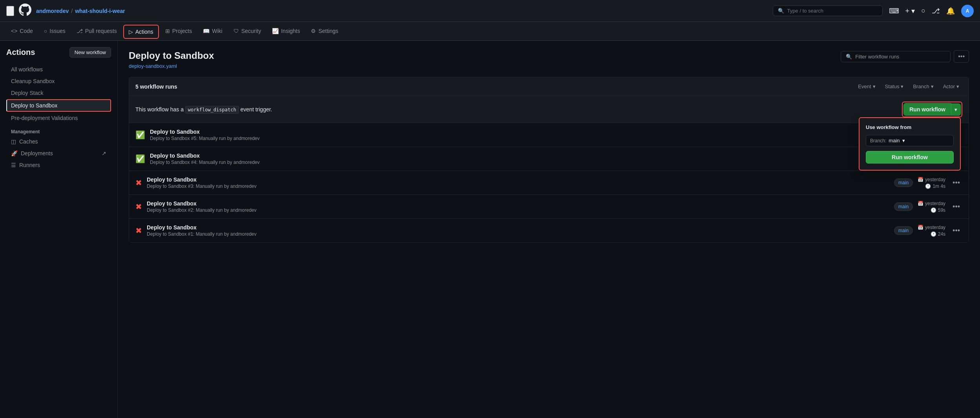 The height and width of the screenshot is (418, 980). What do you see at coordinates (59, 153) in the screenshot?
I see `sidebar-item-deployments: 🚀 Deployments ↗` at bounding box center [59, 153].